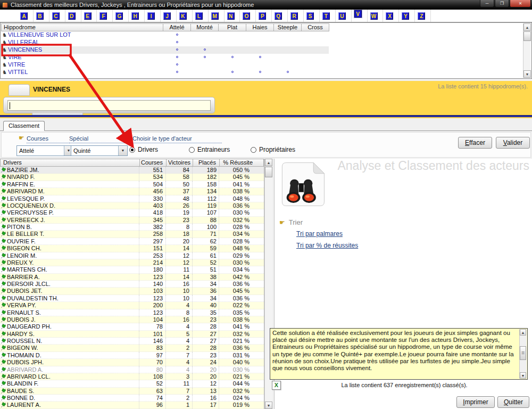 The image size is (532, 409). What do you see at coordinates (315, 28) in the screenshot?
I see `column-header-cross: Cross` at bounding box center [315, 28].